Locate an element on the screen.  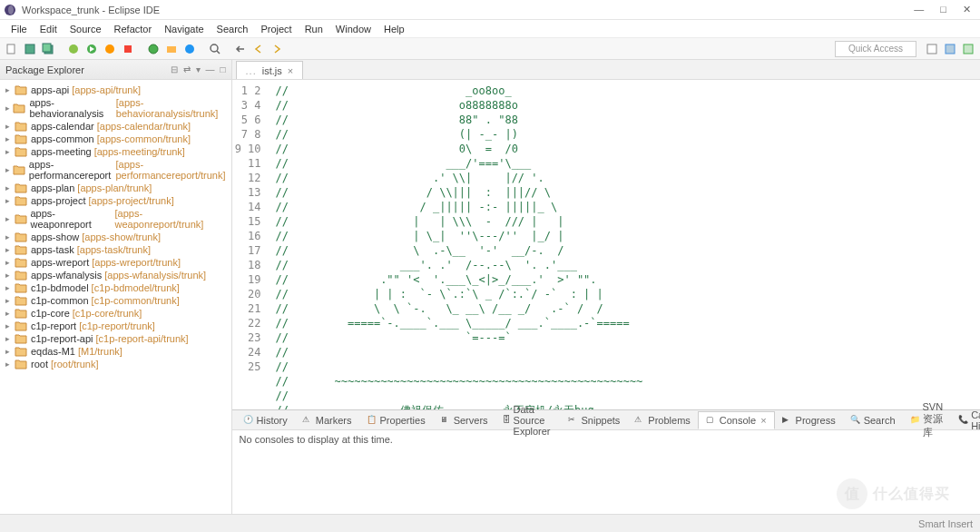
save-all-icon is located at coordinates (48, 49).